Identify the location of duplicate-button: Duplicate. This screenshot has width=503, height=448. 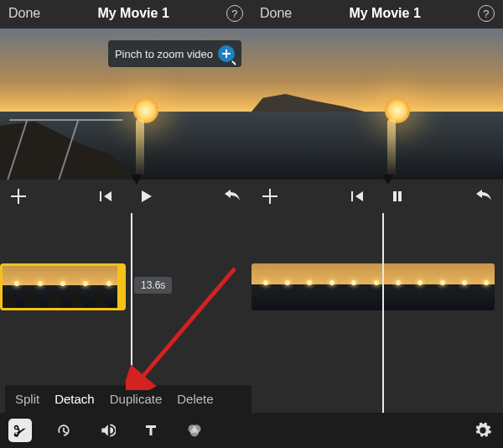
(136, 399).